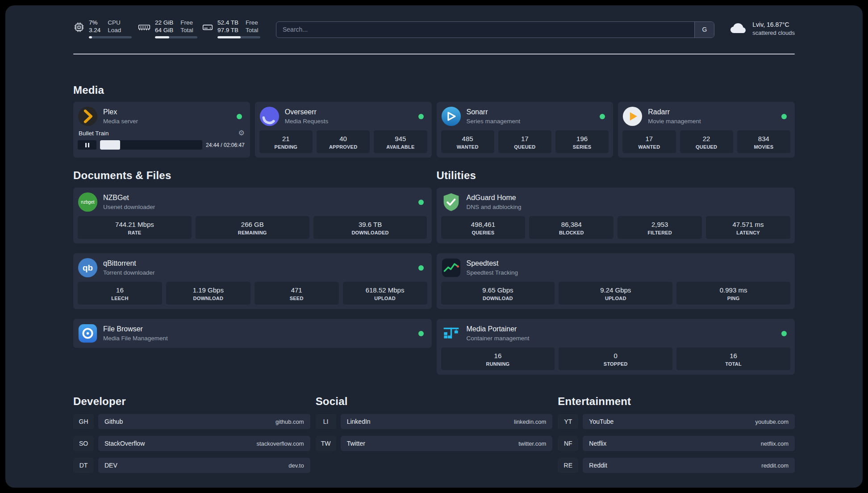 The width and height of the screenshot is (868, 493). What do you see at coordinates (434, 54) in the screenshot?
I see `topbar-divider` at bounding box center [434, 54].